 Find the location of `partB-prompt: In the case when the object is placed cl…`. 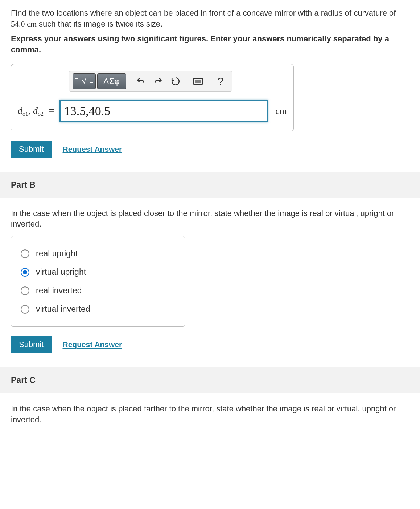

partB-prompt: In the case when the object is placed cl… is located at coordinates (210, 219).